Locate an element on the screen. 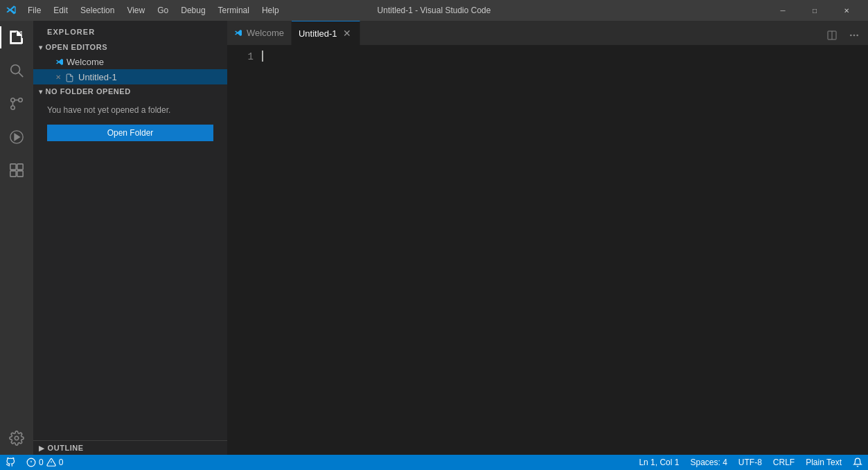 The height and width of the screenshot is (470, 868). outline-label: Outline is located at coordinates (66, 448).